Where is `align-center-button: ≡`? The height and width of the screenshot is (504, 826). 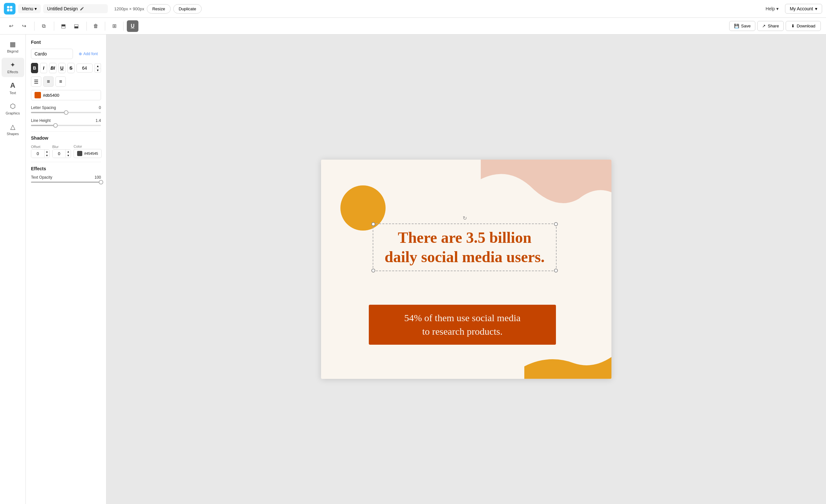 align-center-button: ≡ is located at coordinates (48, 82).